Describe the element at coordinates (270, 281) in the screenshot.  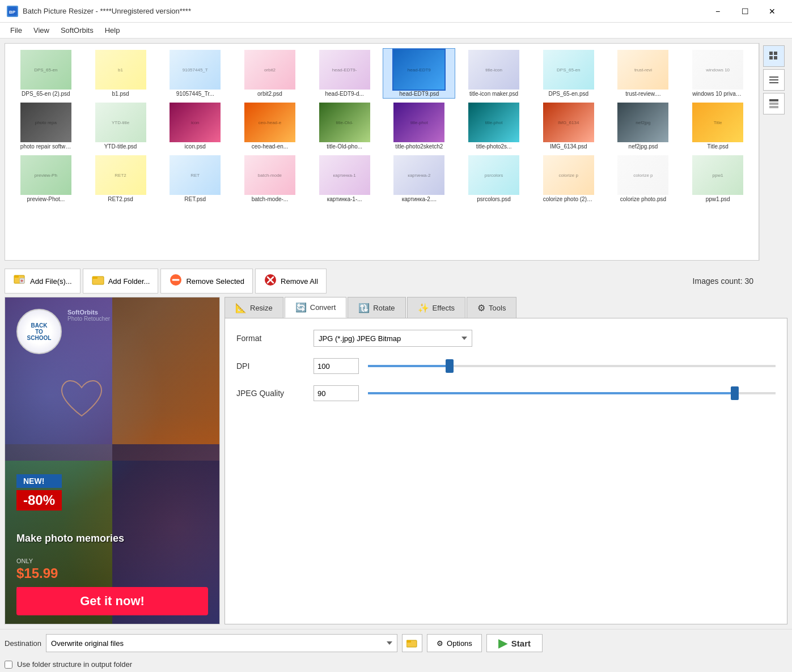
I see `remove-all-icon` at that location.